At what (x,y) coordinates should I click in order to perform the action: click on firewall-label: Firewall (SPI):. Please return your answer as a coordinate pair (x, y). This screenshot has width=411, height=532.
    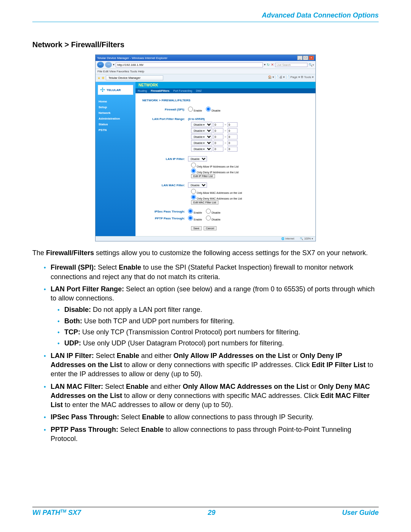
    Looking at the image, I should click on (165, 110).